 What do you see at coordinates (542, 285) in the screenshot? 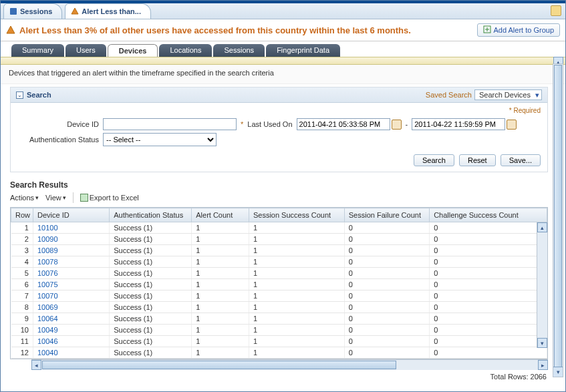
I see `grid-vertical-scrollbar: ▴ ▾` at bounding box center [542, 285].